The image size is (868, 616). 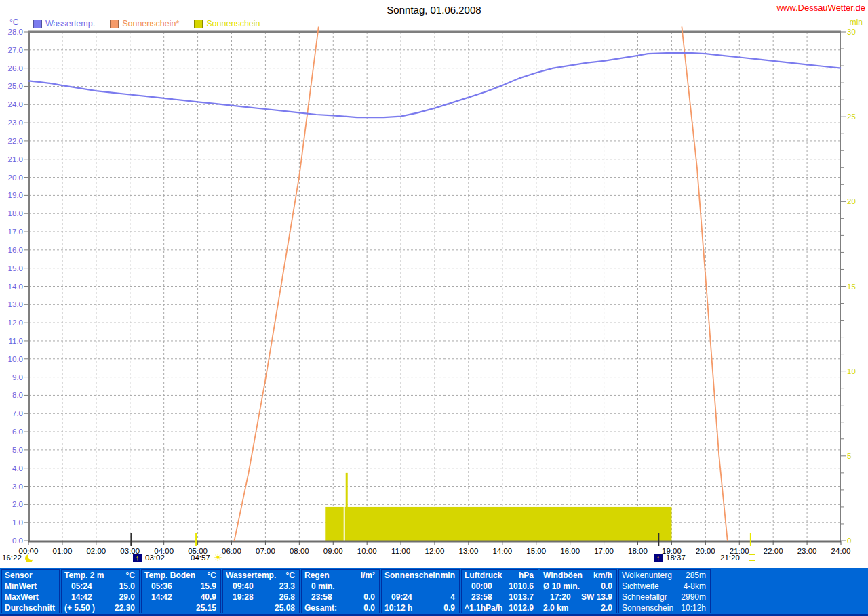 I want to click on table-row: LuftdruckhPa, so click(x=500, y=576).